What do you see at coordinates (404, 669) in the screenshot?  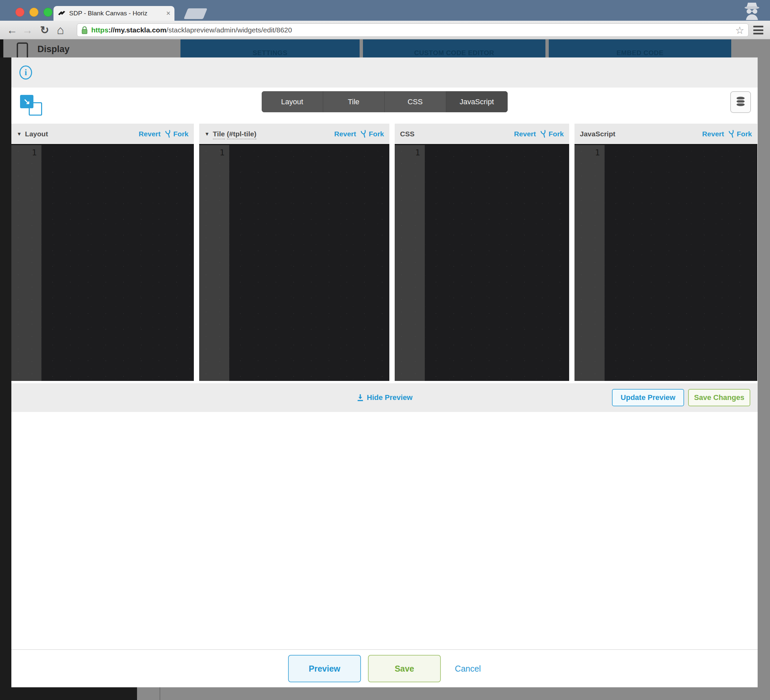 I see `save-button: Save` at bounding box center [404, 669].